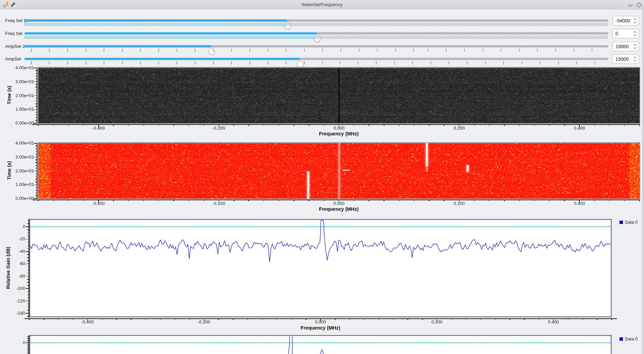 The width and height of the screenshot is (644, 354). Describe the element at coordinates (13, 276) in the screenshot. I see `spectrum-y-tick-label: -80` at that location.